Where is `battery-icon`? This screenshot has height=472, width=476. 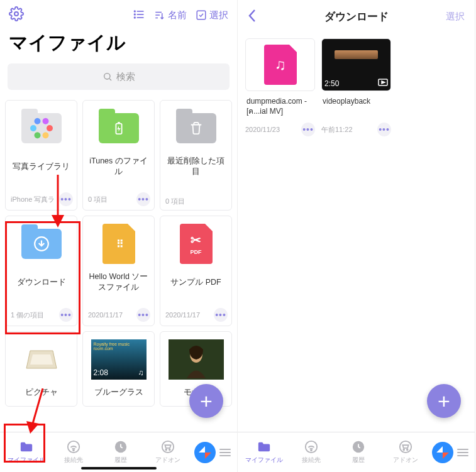 battery-icon is located at coordinates (119, 128).